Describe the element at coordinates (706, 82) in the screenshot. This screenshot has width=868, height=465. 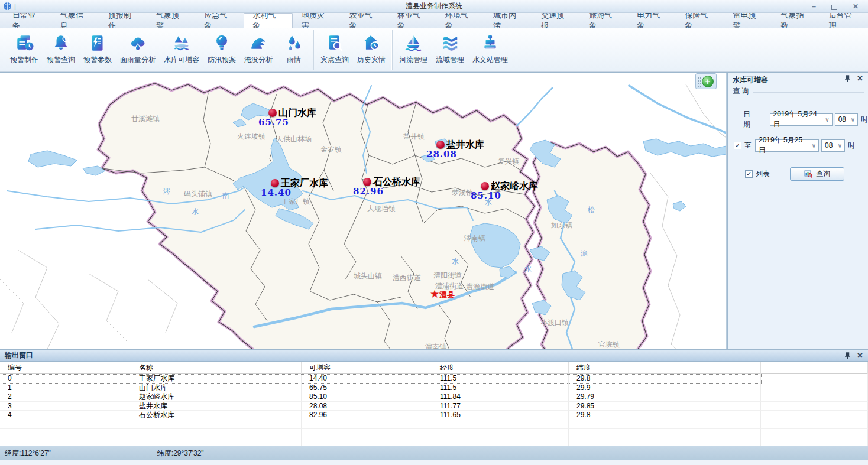
I see `map-mini-toolbar: +` at that location.